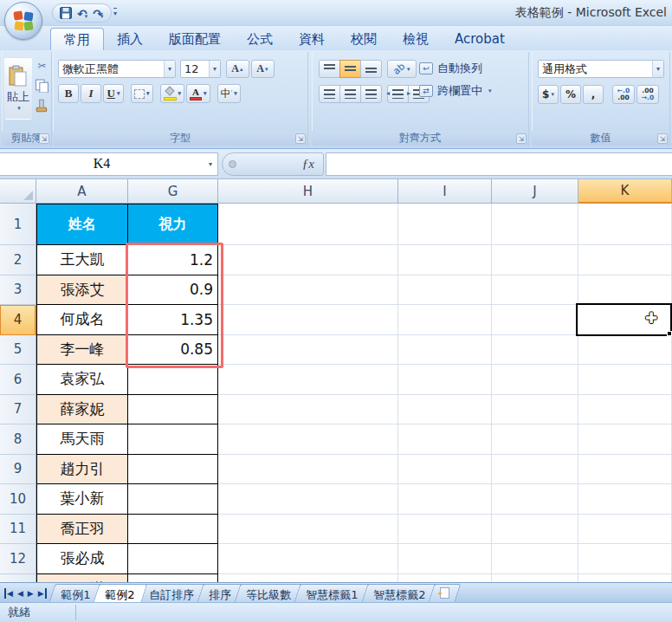  I want to click on cell-G5: 0.85, so click(173, 350).